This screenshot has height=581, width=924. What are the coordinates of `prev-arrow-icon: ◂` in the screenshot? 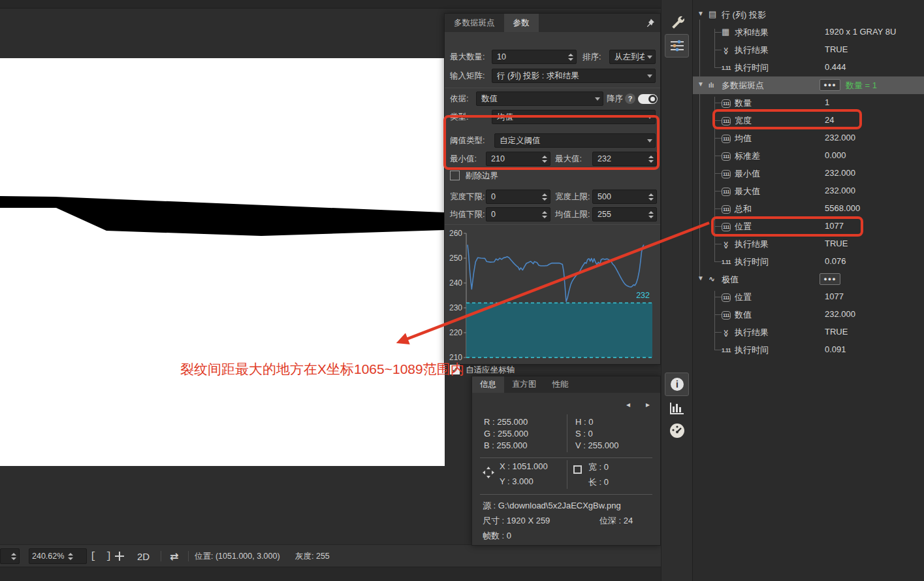 It's located at (628, 405).